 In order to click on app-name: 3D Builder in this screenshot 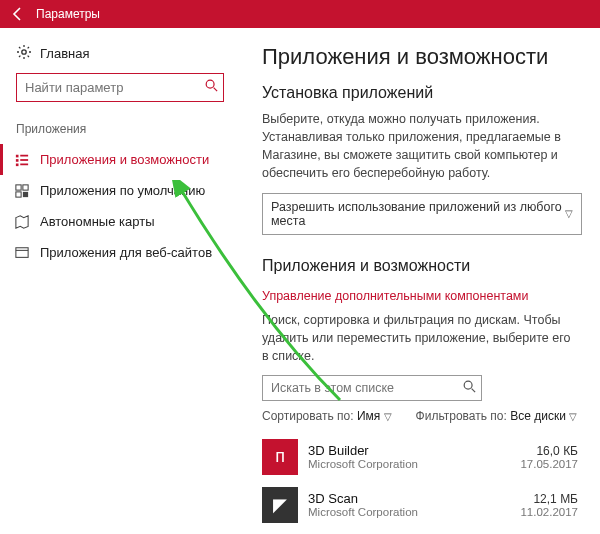, I will do `click(414, 450)`.